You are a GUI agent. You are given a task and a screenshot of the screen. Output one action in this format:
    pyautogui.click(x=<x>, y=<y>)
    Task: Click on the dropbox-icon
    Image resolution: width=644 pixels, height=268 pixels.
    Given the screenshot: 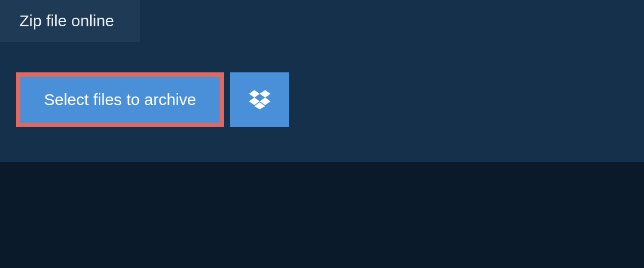 What is the action you would take?
    pyautogui.click(x=260, y=100)
    